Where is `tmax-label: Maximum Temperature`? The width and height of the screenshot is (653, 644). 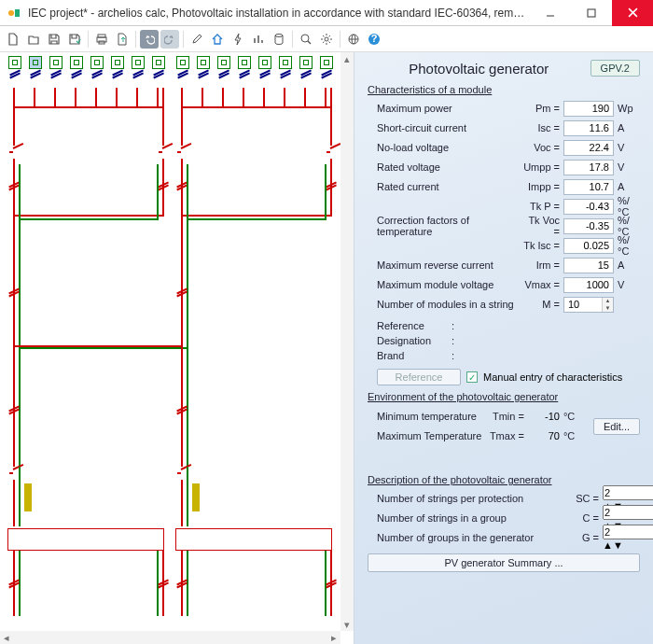 tmax-label: Maximum Temperature is located at coordinates (426, 436).